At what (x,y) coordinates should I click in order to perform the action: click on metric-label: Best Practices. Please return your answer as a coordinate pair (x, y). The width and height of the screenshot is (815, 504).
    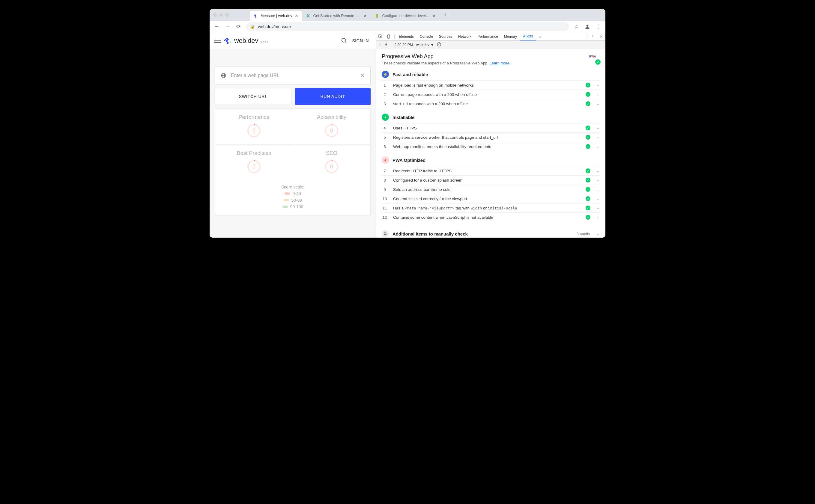
    Looking at the image, I should click on (254, 153).